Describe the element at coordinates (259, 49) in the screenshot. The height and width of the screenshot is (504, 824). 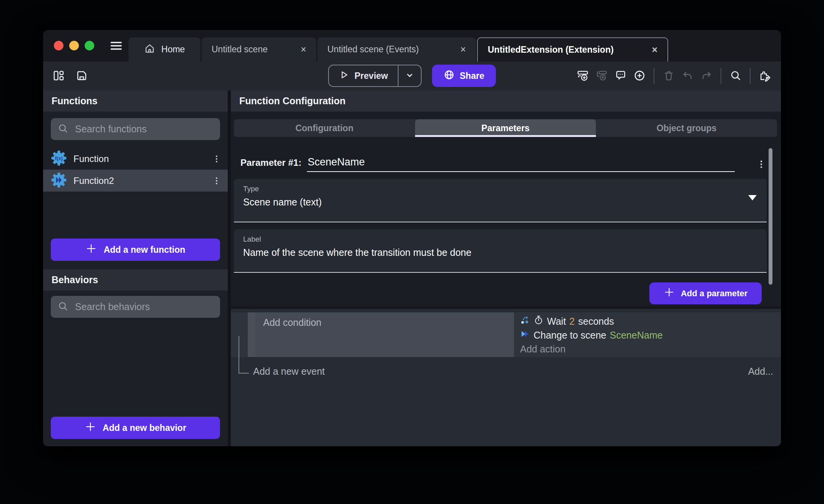
I see `tab-untitled-scene: Untitled scene ×` at that location.